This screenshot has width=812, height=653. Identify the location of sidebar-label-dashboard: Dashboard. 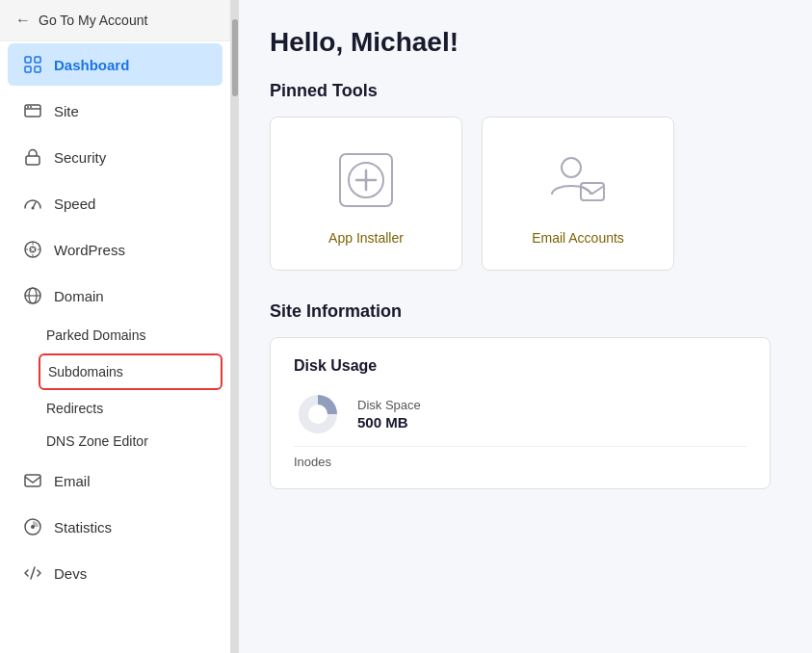
(92, 65).